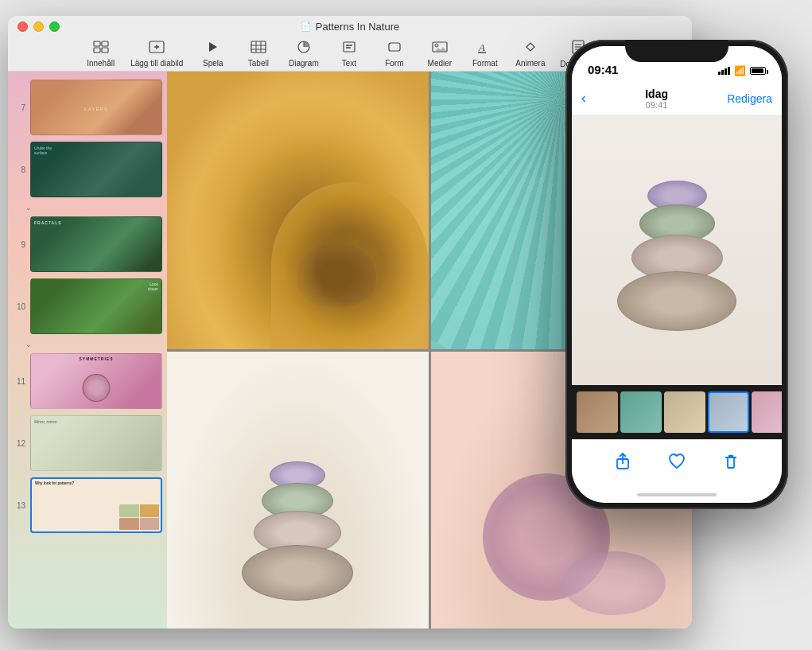 The width and height of the screenshot is (812, 650). Describe the element at coordinates (38, 27) in the screenshot. I see `minimize-button` at that location.